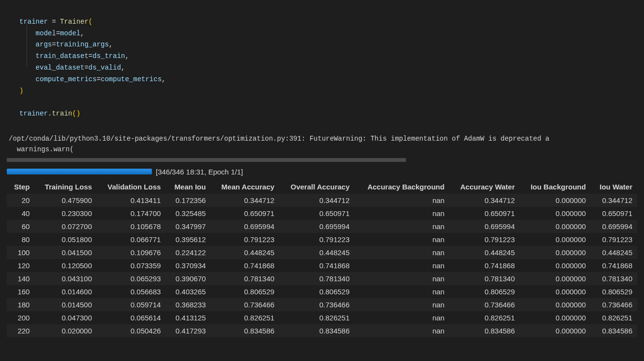 The height and width of the screenshot is (361, 644). What do you see at coordinates (322, 200) in the screenshot?
I see `table-row: 200.4759000.4134110.1723560.3447120.3447…` at bounding box center [322, 200].